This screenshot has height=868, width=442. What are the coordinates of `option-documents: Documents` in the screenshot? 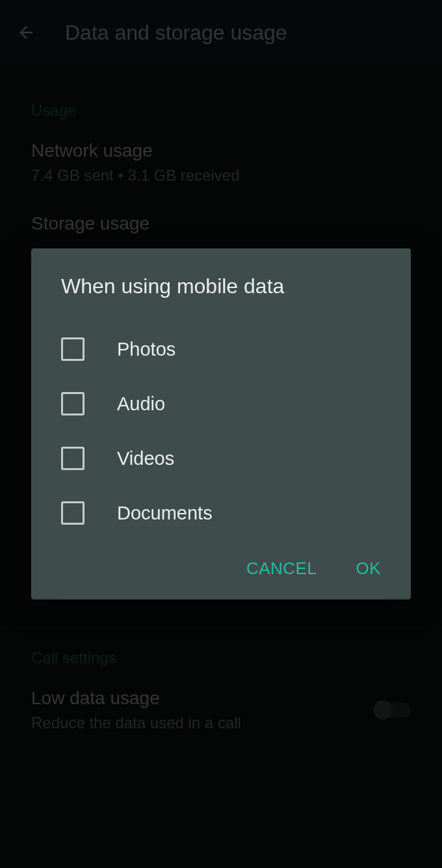 It's located at (221, 513).